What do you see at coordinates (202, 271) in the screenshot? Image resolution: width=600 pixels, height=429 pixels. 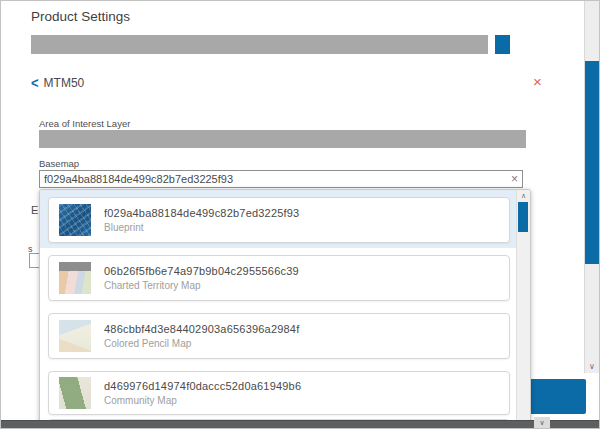 I see `option-id: 06b26f5fb6e74a97b9b04c2955566c39` at bounding box center [202, 271].